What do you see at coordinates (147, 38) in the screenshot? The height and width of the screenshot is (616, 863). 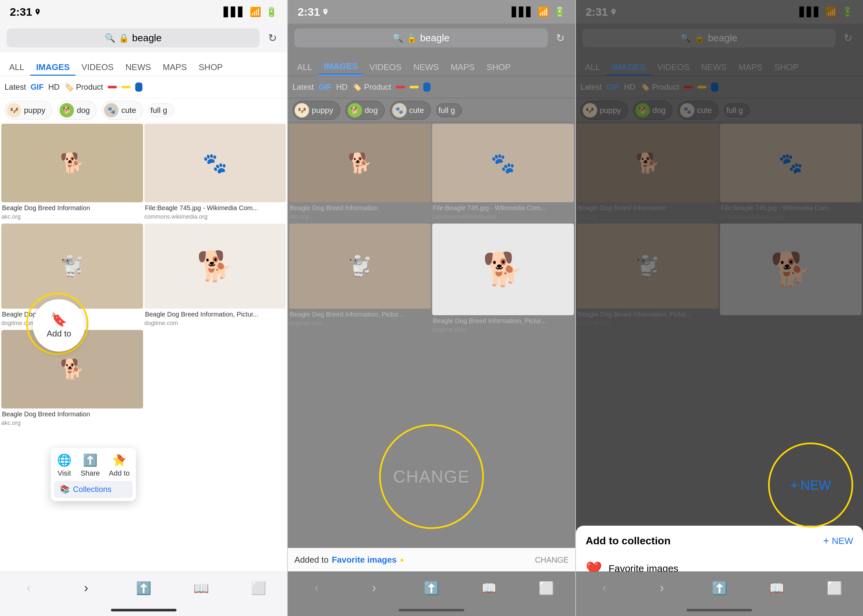 I see `address-text-1: beagle` at bounding box center [147, 38].